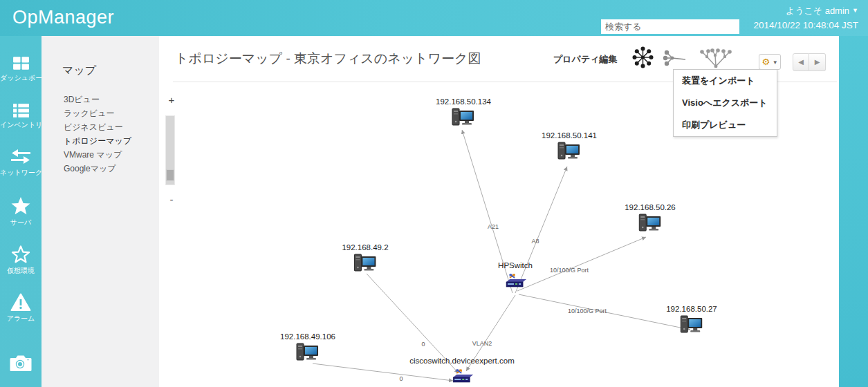 This screenshot has width=868, height=387. Describe the element at coordinates (79, 70) in the screenshot. I see `maps-panel-title: マップ` at that location.